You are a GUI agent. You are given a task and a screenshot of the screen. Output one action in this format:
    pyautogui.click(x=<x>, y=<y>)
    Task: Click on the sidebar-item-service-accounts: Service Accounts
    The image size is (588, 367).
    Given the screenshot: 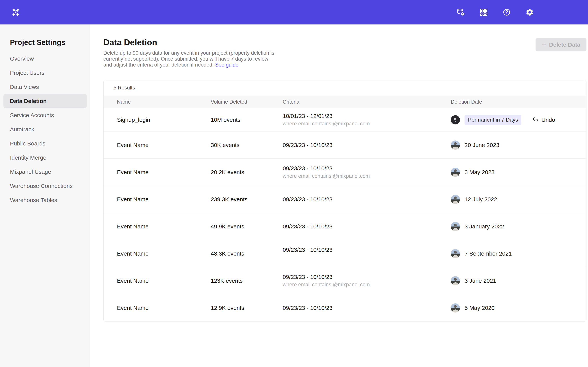 What is the action you would take?
    pyautogui.click(x=45, y=115)
    